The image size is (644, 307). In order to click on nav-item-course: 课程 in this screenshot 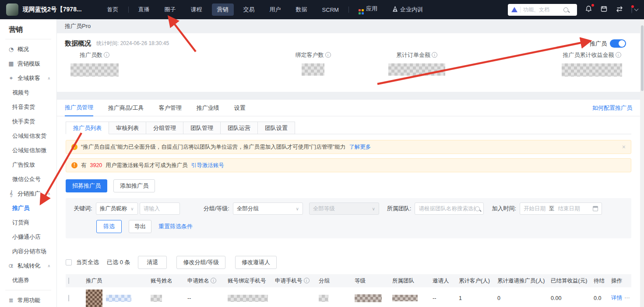, I will do `click(197, 10)`.